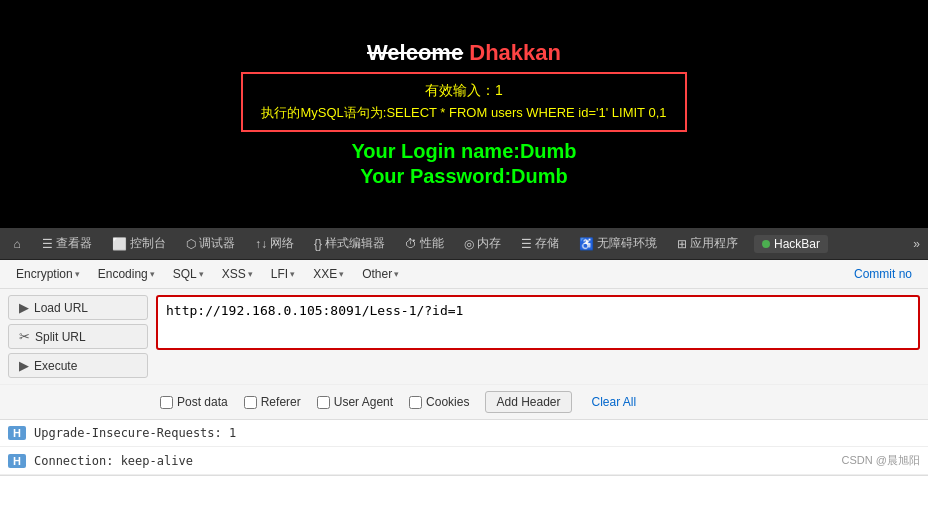 The height and width of the screenshot is (532, 928). I want to click on memory-label: 内存, so click(489, 244).